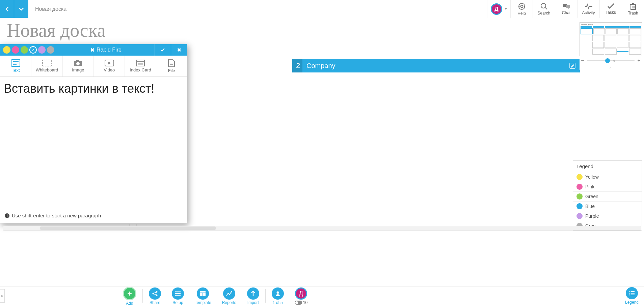  What do you see at coordinates (632, 302) in the screenshot?
I see `legend-button-label: Legend` at bounding box center [632, 302].